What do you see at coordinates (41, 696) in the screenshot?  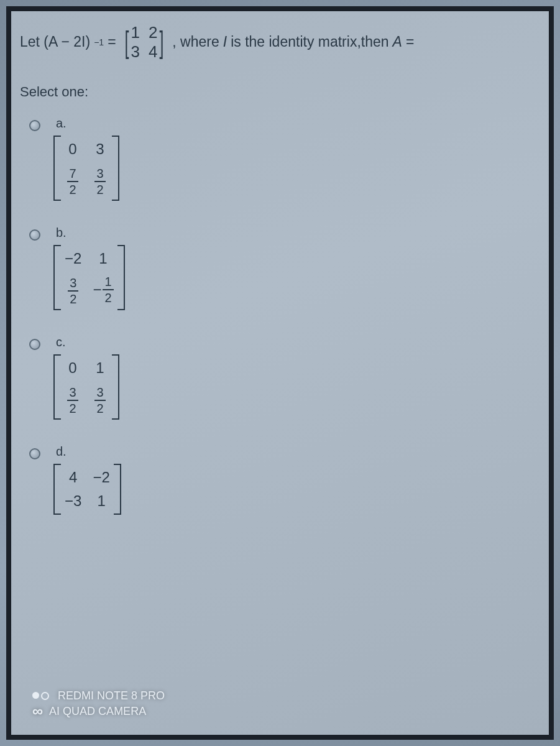 I see `quad-camera-icon` at bounding box center [41, 696].